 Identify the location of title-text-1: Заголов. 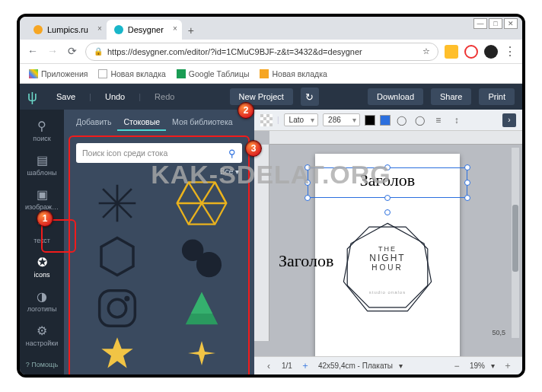
(387, 180).